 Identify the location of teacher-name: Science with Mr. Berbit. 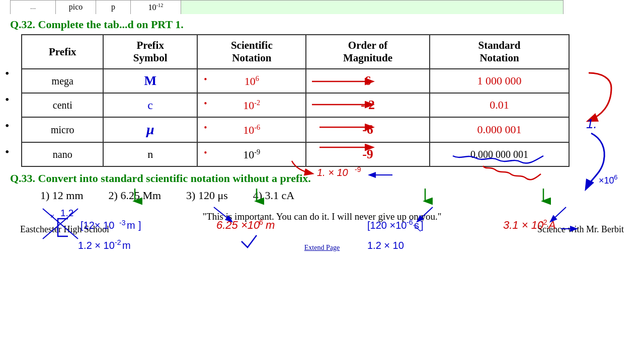
(581, 229).